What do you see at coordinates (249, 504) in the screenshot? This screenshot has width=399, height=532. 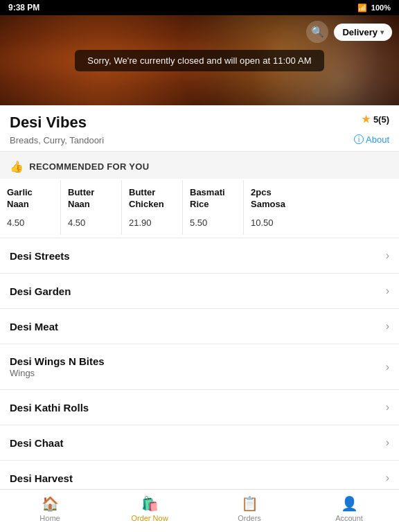 I see `orders-tab-icon: 📋` at bounding box center [249, 504].